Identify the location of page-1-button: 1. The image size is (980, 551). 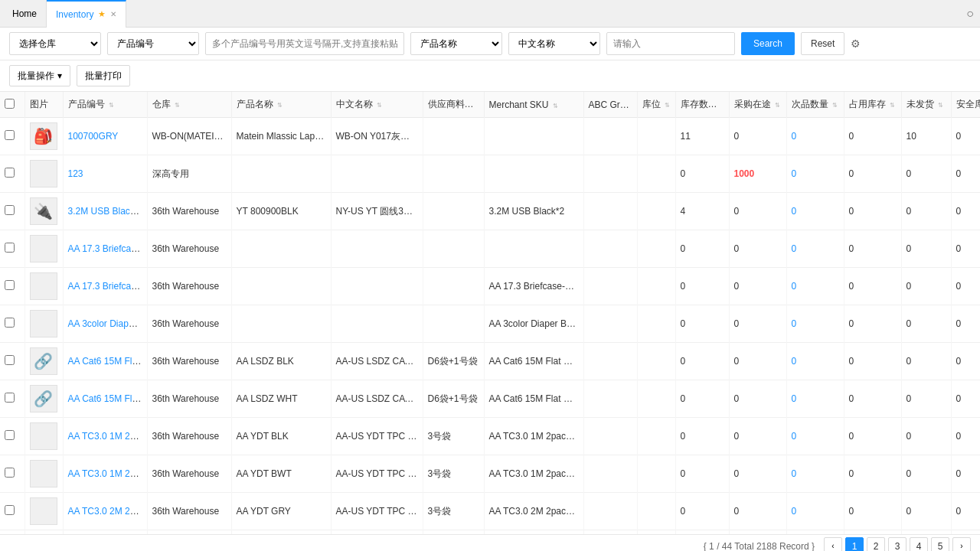
(854, 545).